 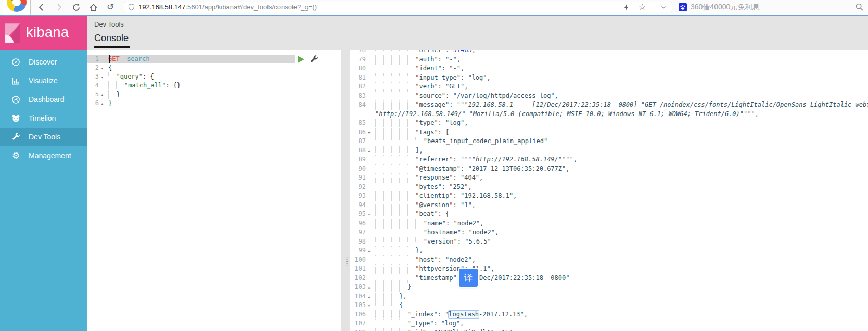 I want to click on line-number: 2, so click(x=93, y=68).